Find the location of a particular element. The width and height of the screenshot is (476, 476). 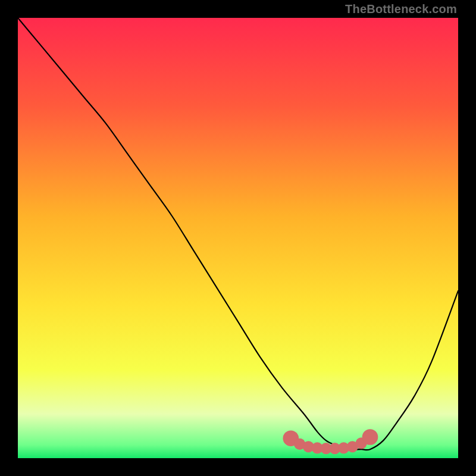

highlight-marker is located at coordinates (370, 437).